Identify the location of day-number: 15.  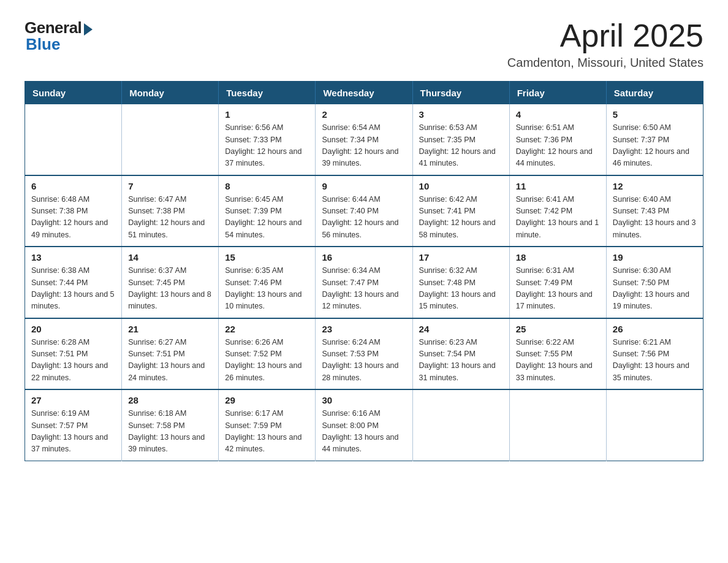
(267, 258).